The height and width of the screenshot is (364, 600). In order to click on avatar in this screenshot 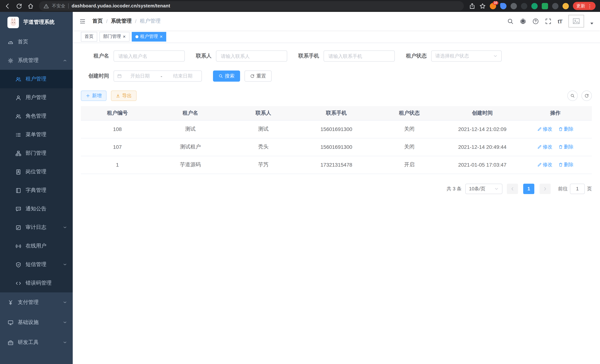, I will do `click(576, 21)`.